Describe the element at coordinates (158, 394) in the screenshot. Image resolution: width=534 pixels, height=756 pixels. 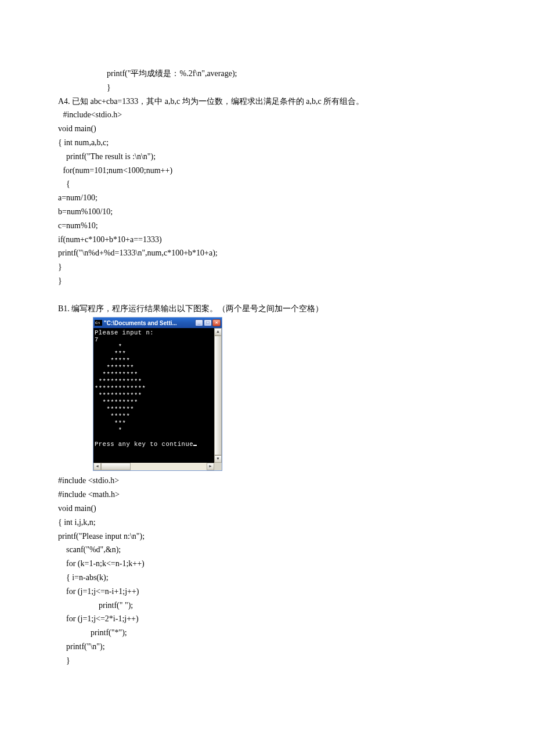
I see `console-window: C:\ "C:\Documents and Setti... _ □ × Ple…` at that location.